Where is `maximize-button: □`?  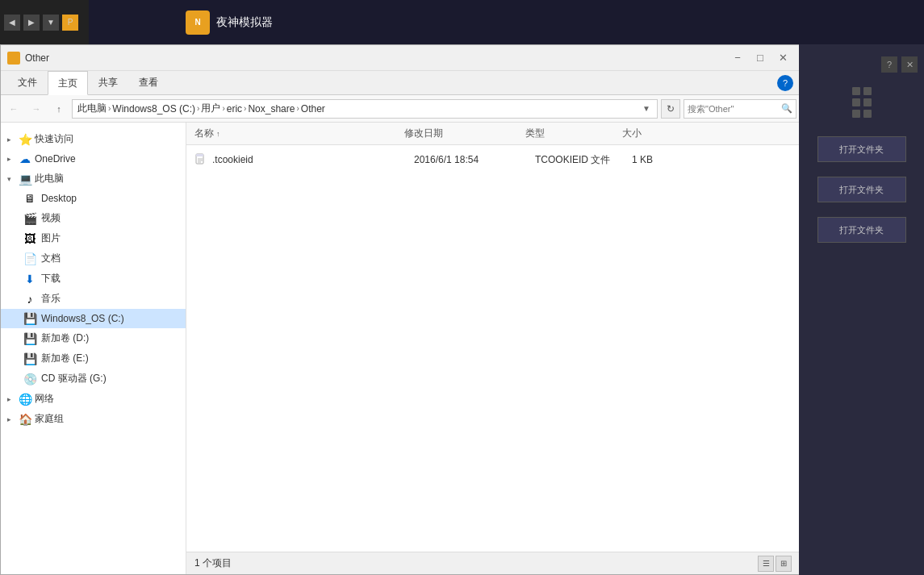
maximize-button: □ is located at coordinates (760, 58).